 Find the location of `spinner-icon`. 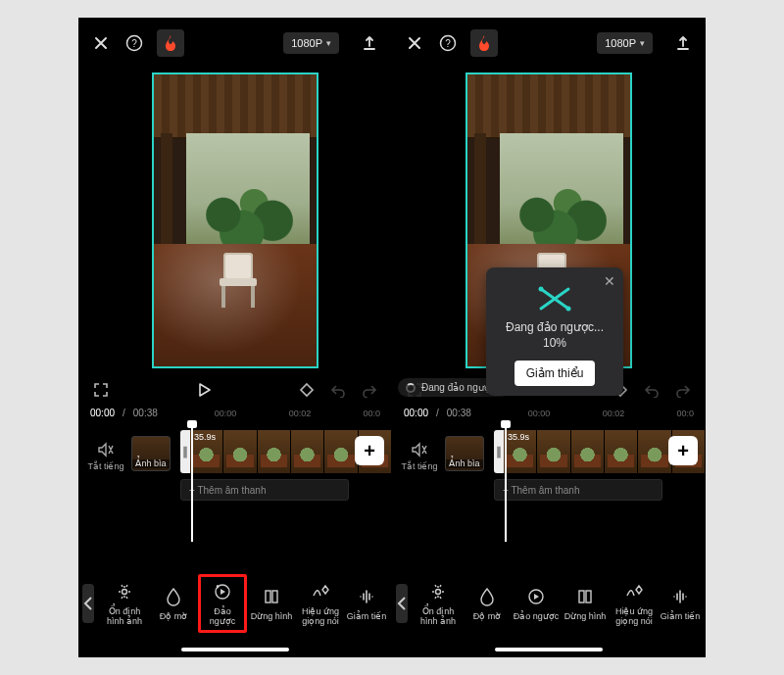

spinner-icon is located at coordinates (411, 388).